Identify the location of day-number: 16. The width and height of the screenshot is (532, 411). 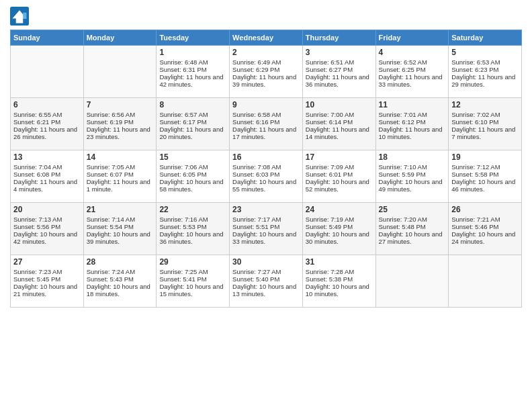
(266, 157).